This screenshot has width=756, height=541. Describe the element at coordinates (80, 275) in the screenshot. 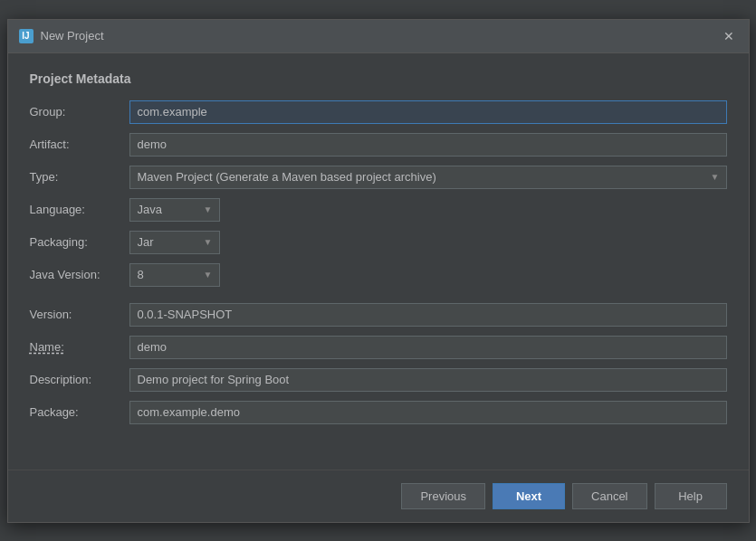

I see `java-version-label: Java Version:` at that location.